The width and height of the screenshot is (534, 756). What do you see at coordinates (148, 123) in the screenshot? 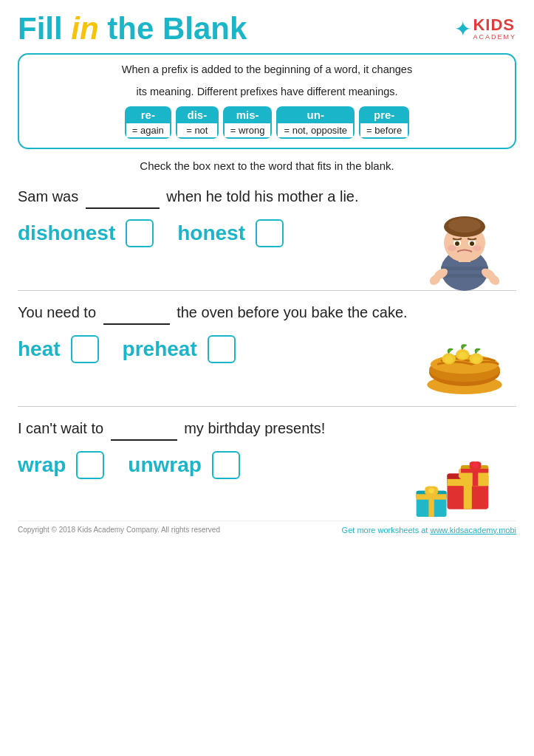
I see `prefix-re: re- = again` at bounding box center [148, 123].